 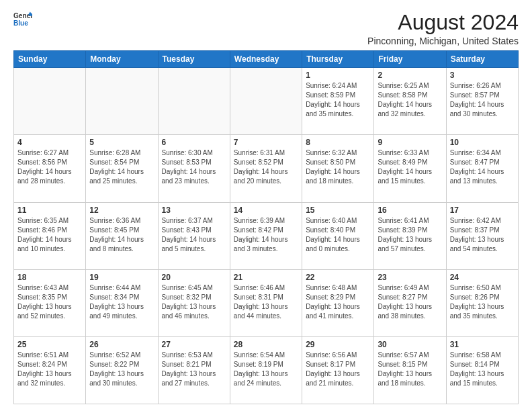 I want to click on day-cell-18: 18Sunrise: 6:43 AM Sunset: 8:35 PM Dayli…, so click(x=50, y=303).